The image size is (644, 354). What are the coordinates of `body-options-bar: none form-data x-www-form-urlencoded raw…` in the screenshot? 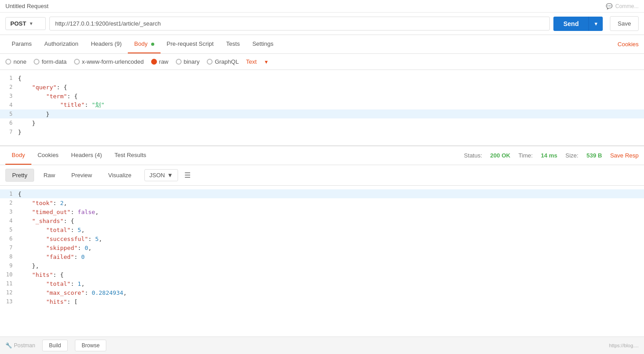 It's located at (322, 62).